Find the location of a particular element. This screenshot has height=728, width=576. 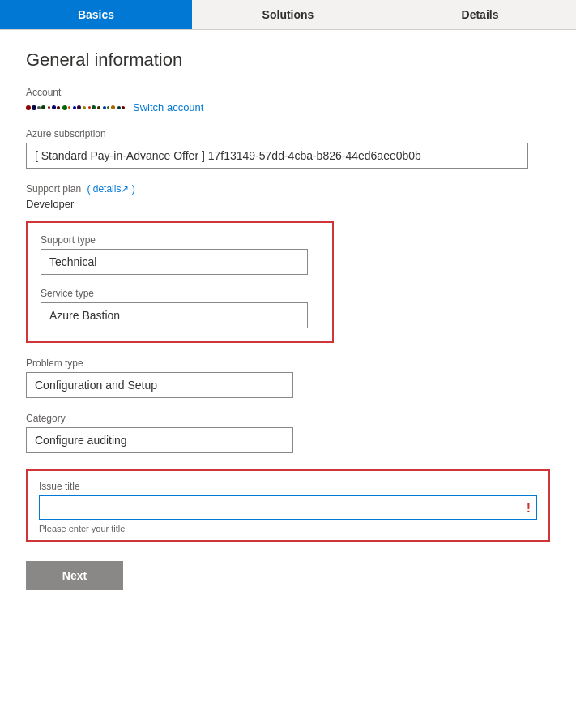

support-type-label: Support type is located at coordinates (180, 240).